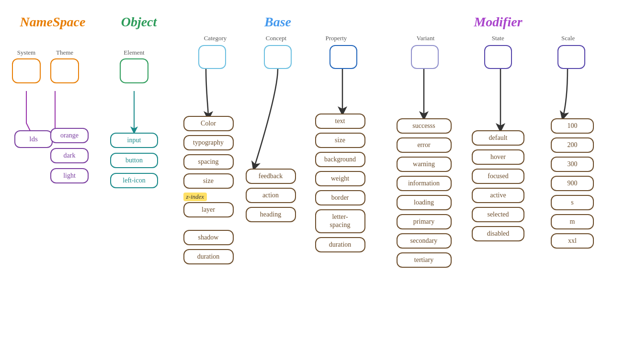 This screenshot has height=364, width=625. What do you see at coordinates (572, 183) in the screenshot?
I see `scale-900: 900` at bounding box center [572, 183].